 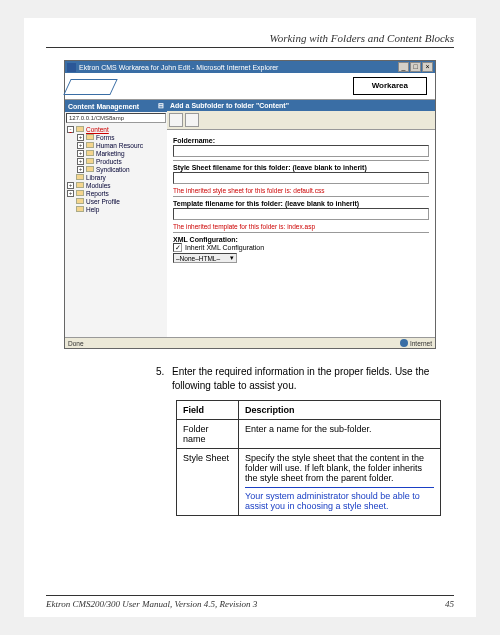 I want to click on sidebar: Content Management ⊟ 127.0.0.1/CMS8amp -…, so click(x=116, y=218).